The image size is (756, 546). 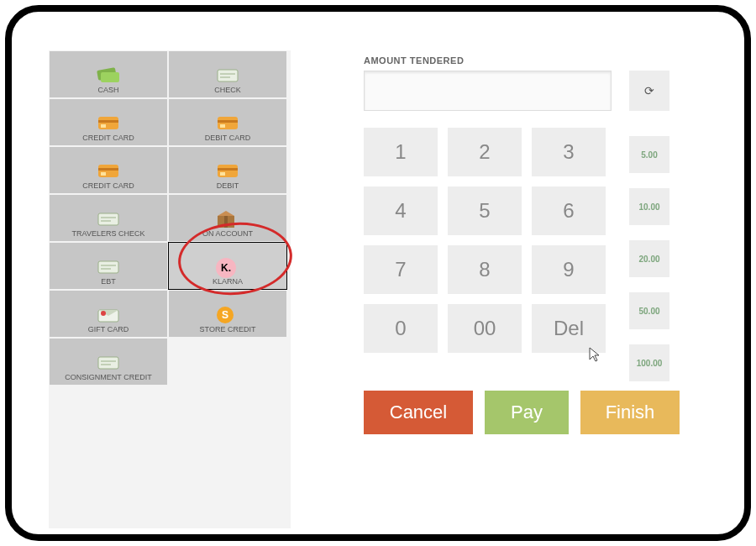 I want to click on keypad-key-8: 8, so click(x=485, y=270).